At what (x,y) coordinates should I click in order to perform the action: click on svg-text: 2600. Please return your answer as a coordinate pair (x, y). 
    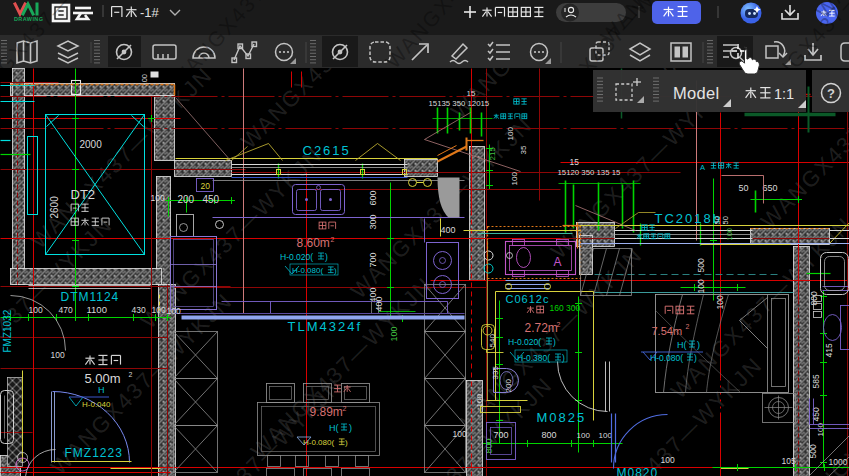
    Looking at the image, I should click on (54, 208).